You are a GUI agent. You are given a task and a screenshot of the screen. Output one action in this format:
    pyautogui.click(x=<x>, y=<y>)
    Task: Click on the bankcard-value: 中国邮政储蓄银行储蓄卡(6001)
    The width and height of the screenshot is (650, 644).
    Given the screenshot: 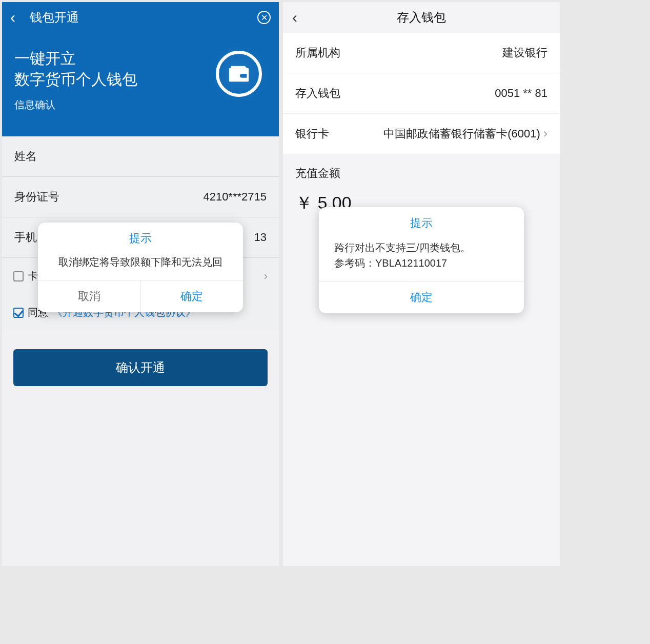 What is the action you would take?
    pyautogui.click(x=462, y=133)
    